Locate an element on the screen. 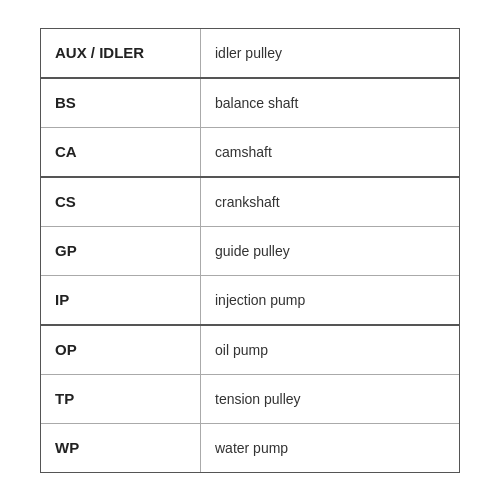 Image resolution: width=500 pixels, height=500 pixels. description-cell: camshaft is located at coordinates (330, 152).